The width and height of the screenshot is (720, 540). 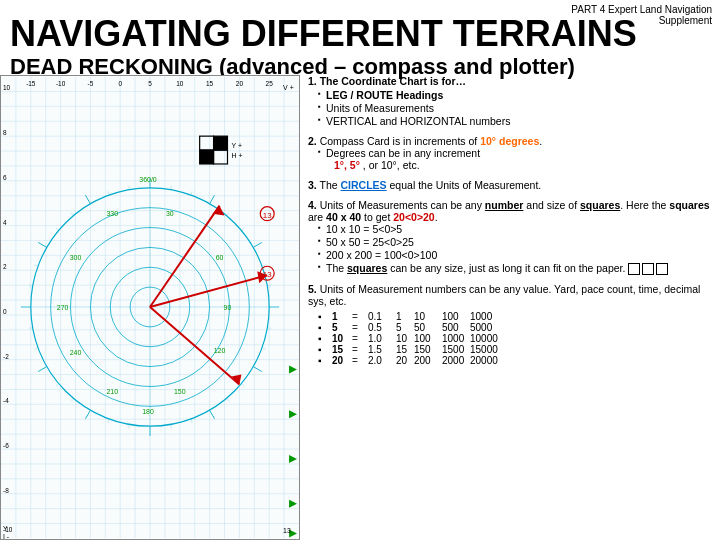 I want to click on list-item: 10 x 10 = 5<0>5, so click(x=516, y=229).